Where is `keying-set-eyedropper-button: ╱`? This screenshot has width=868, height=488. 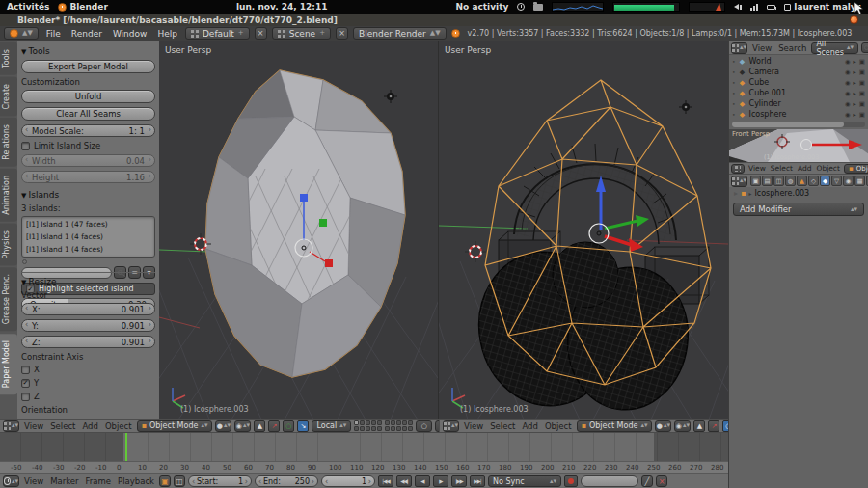 keying-set-eyedropper-button: ╱ is located at coordinates (647, 481).